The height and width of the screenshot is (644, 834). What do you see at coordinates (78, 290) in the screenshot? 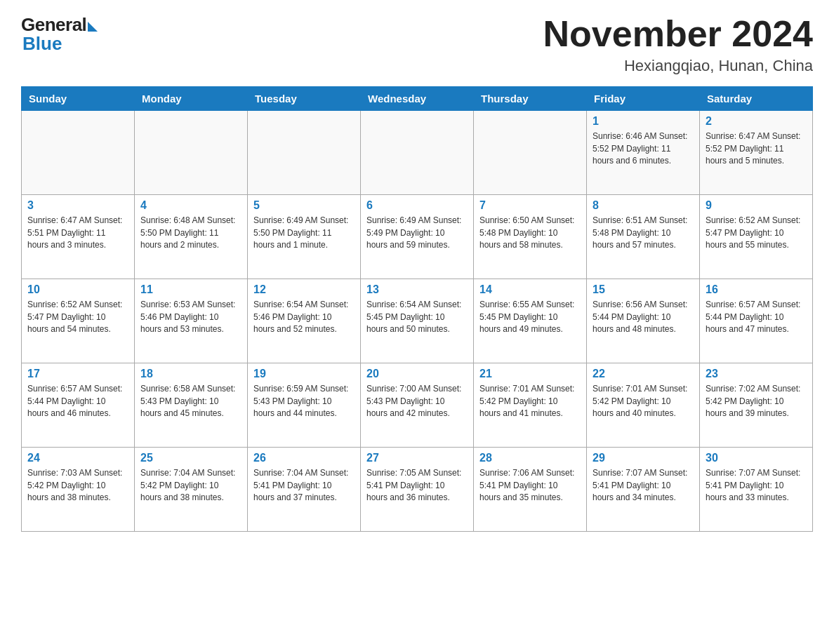
I see `day-number: 10` at bounding box center [78, 290].